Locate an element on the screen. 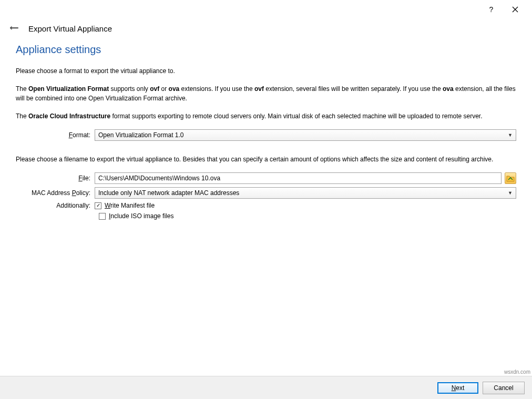 This screenshot has height=399, width=532. format-value: Open Virtualization Format 1.0 is located at coordinates (141, 135).